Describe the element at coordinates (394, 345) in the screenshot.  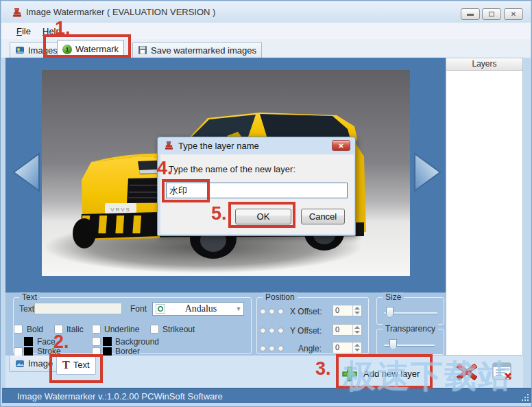
I see `transparency-slider-thumb` at that location.